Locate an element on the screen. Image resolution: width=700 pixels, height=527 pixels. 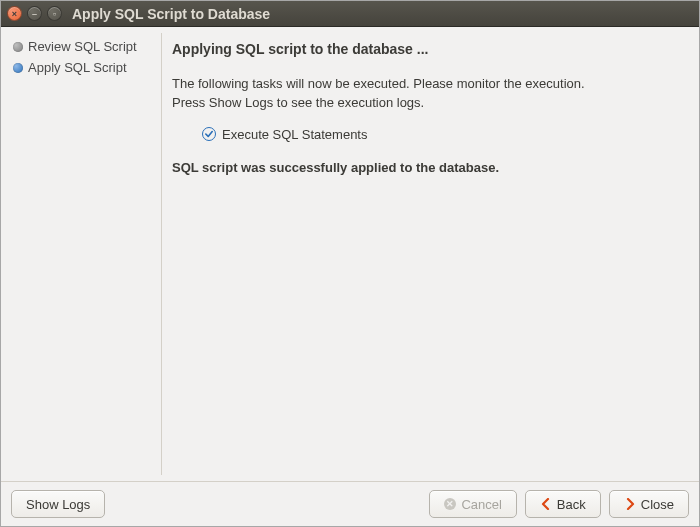
success-message: SQL script was successfully applied to t… is located at coordinates (426, 168).